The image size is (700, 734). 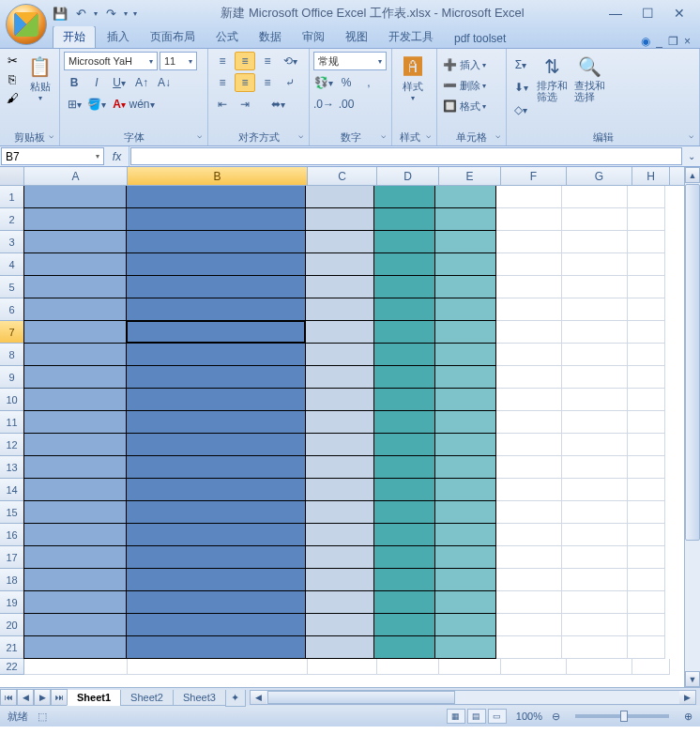 What do you see at coordinates (470, 176) in the screenshot?
I see `col-header-E: E` at bounding box center [470, 176].